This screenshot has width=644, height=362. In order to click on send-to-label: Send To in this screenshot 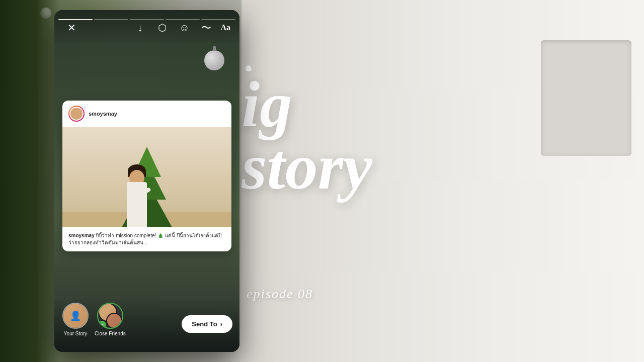, I will do `click(204, 324)`.